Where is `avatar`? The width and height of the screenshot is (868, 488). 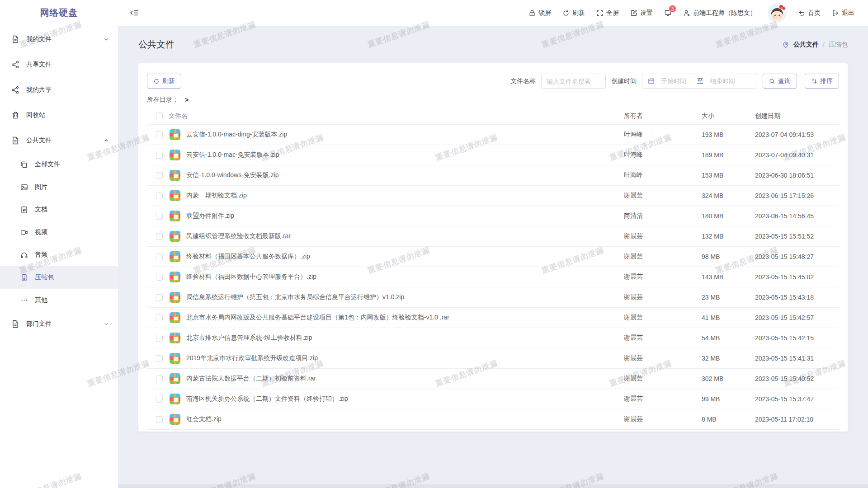
avatar is located at coordinates (777, 13).